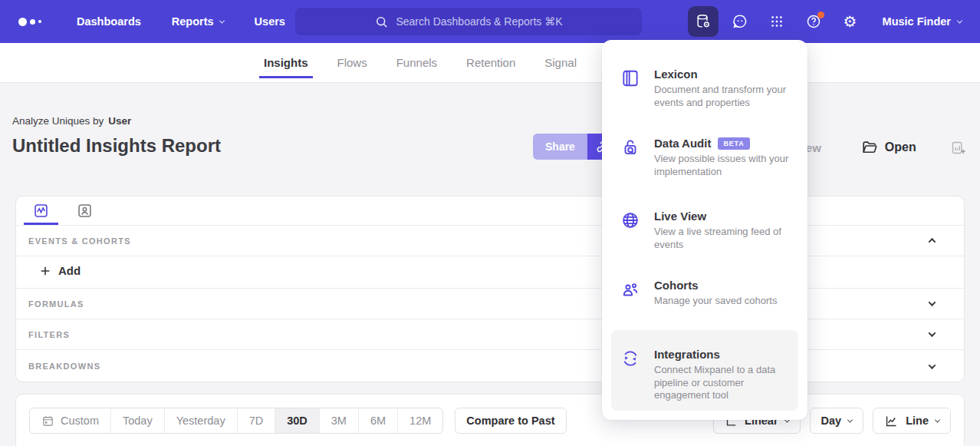 The height and width of the screenshot is (446, 980). I want to click on person-icon, so click(84, 210).